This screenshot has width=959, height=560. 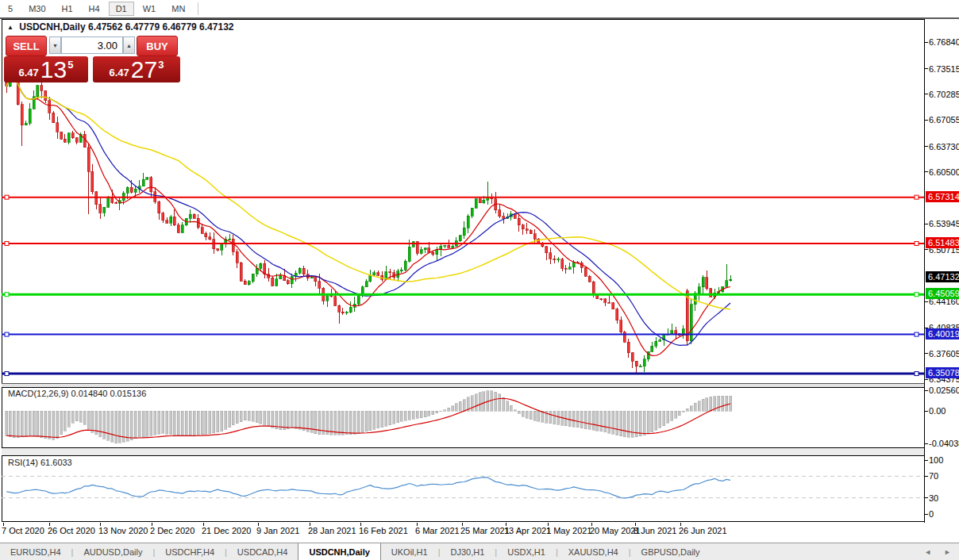 What do you see at coordinates (137, 70) in the screenshot?
I see `buy-price-button: 6.47 27 3` at bounding box center [137, 70].